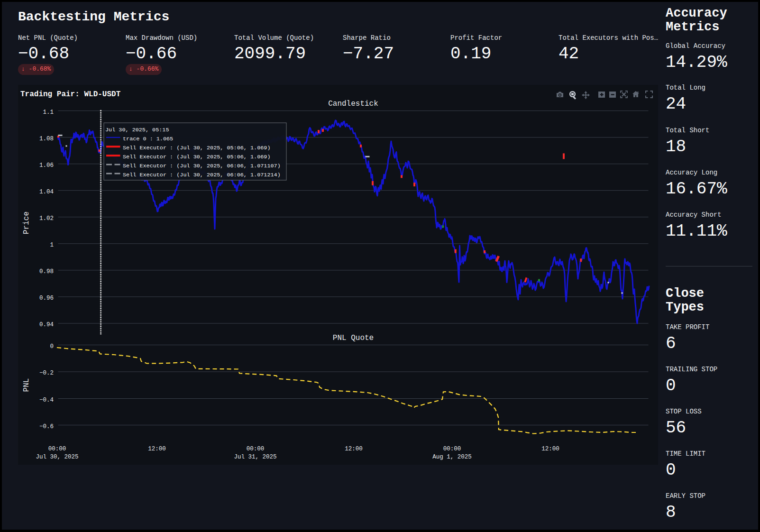 Image resolution: width=760 pixels, height=532 pixels. Describe the element at coordinates (46, 298) in the screenshot. I see `svg-text: 0.96` at that location.